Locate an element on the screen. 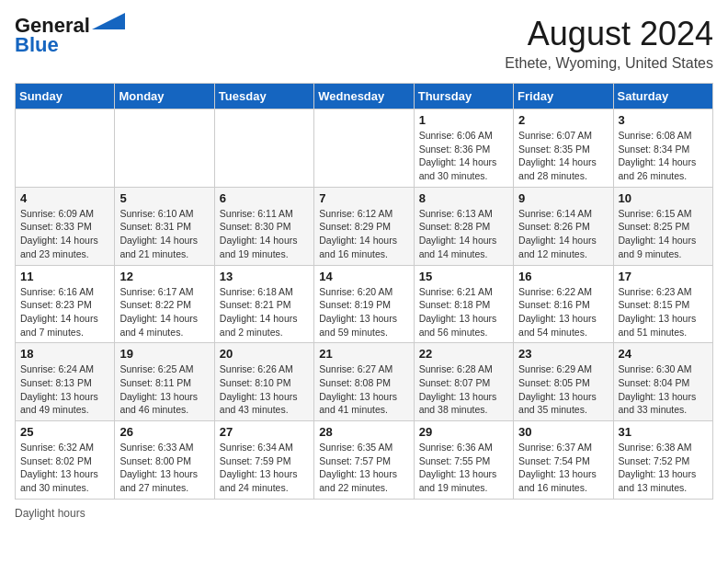 The width and height of the screenshot is (728, 563). day-number: 4 is located at coordinates (64, 199).